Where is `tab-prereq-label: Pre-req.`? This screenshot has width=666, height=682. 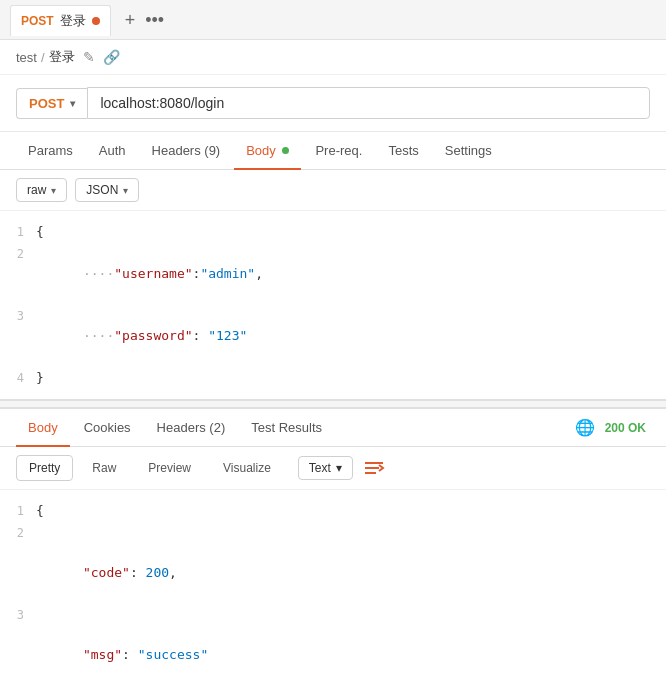 tab-prereq-label: Pre-req. is located at coordinates (338, 150).